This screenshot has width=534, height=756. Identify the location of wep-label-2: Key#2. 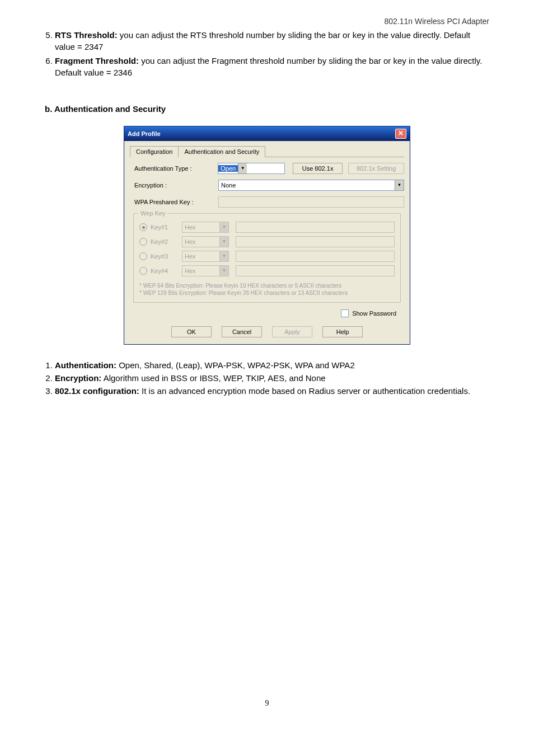
(166, 242).